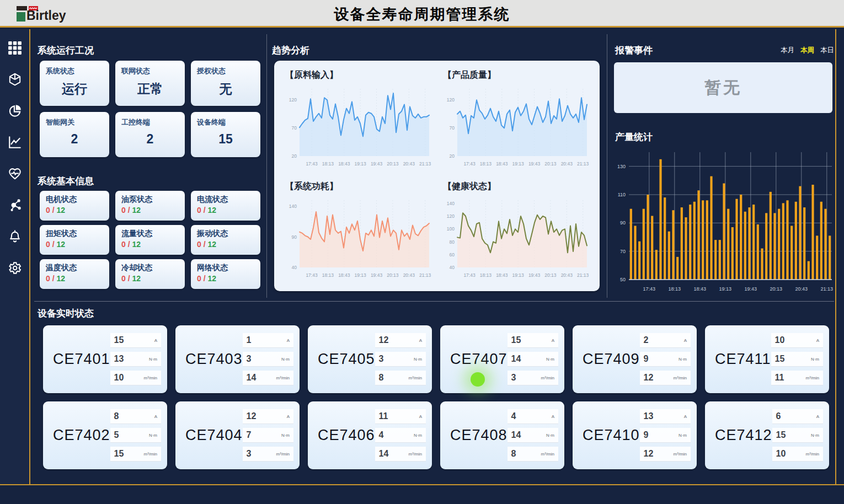 This screenshot has height=504, width=844. I want to click on device-values: 6 A 15 N·m 10 m³/min, so click(798, 436).